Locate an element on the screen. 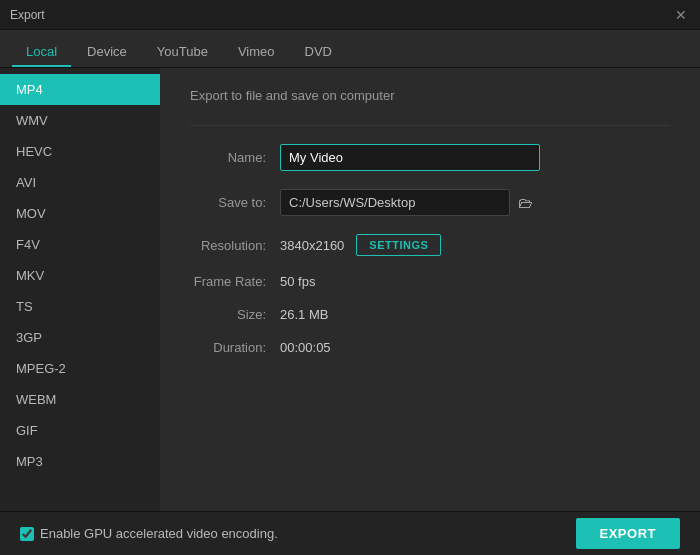 Image resolution: width=700 pixels, height=555 pixels. tab-dvd: DVD is located at coordinates (318, 52).